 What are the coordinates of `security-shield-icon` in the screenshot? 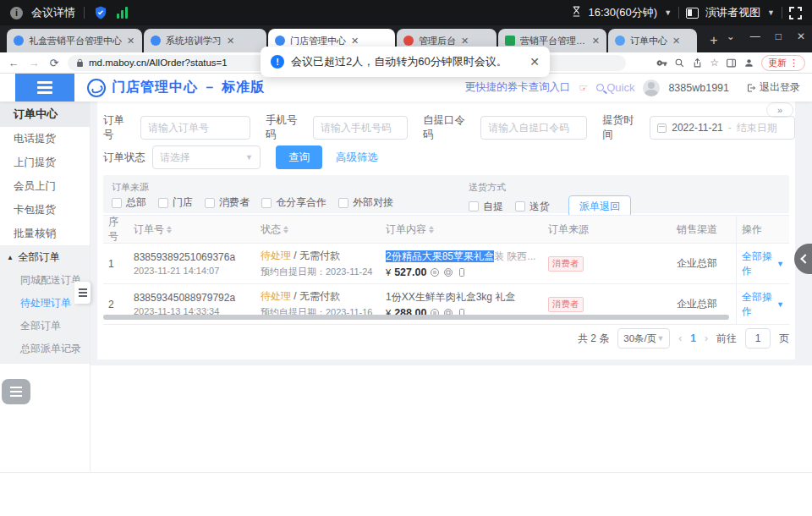 It's located at (101, 13).